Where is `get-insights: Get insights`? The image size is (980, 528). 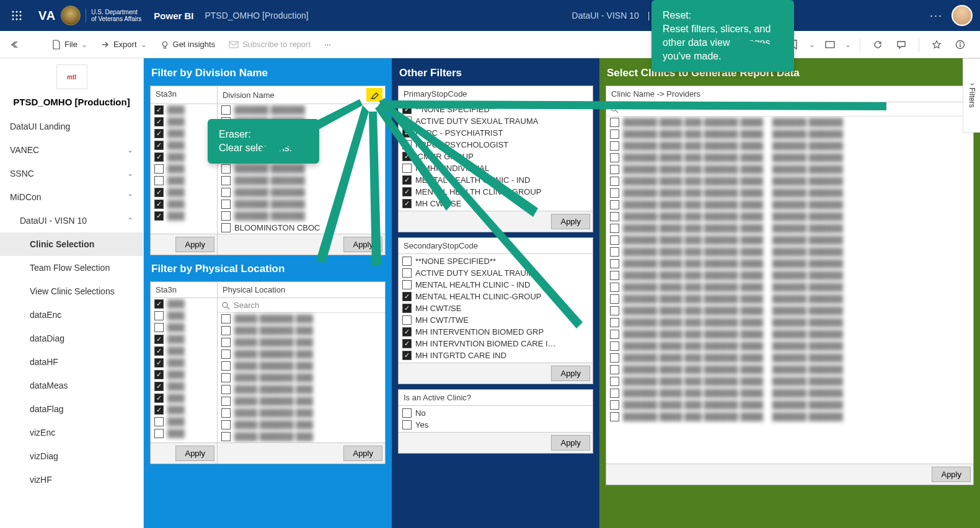
get-insights: Get insights is located at coordinates (188, 45).